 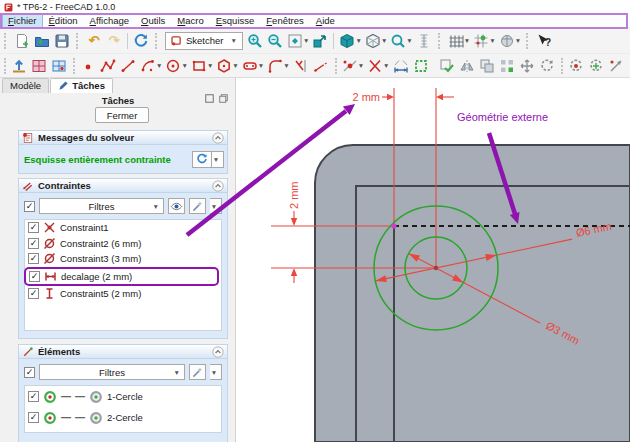 What do you see at coordinates (122, 277) in the screenshot?
I see `constraint-row-highlighted: ✓ decalage (2 mm)` at bounding box center [122, 277].